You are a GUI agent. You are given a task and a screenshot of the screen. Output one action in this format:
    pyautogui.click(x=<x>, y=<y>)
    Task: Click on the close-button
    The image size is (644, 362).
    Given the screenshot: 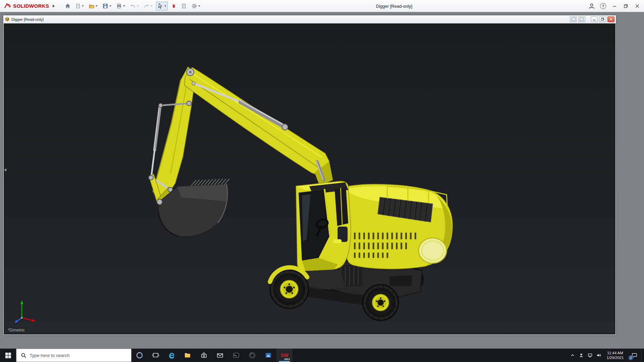 What is the action you would take?
    pyautogui.click(x=637, y=6)
    